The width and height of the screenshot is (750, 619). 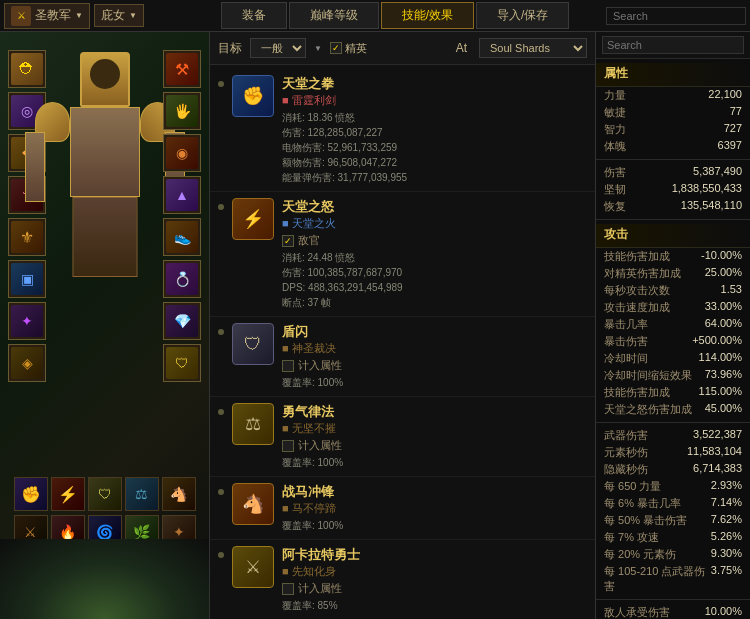 I want to click on slot-ring1: 💍, so click(x=182, y=279).